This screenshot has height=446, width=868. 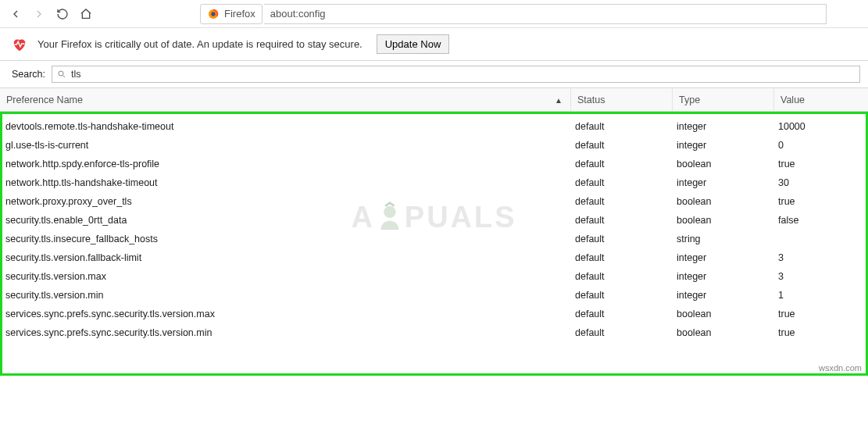 What do you see at coordinates (434, 239) in the screenshot?
I see `table-row: security.tls.insecure_fallback_hostsdefa…` at bounding box center [434, 239].